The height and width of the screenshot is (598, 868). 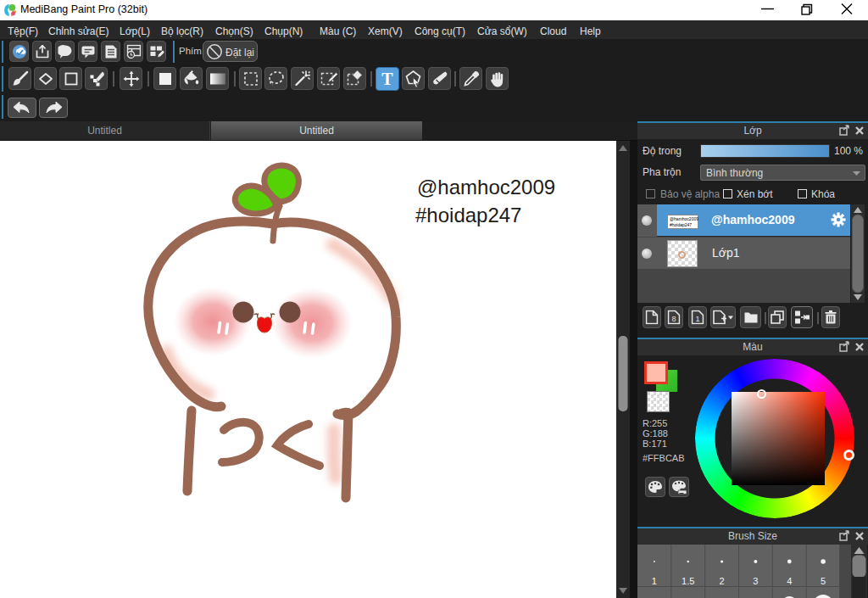 What do you see at coordinates (688, 581) in the screenshot?
I see `svg-text: 1.5` at bounding box center [688, 581].